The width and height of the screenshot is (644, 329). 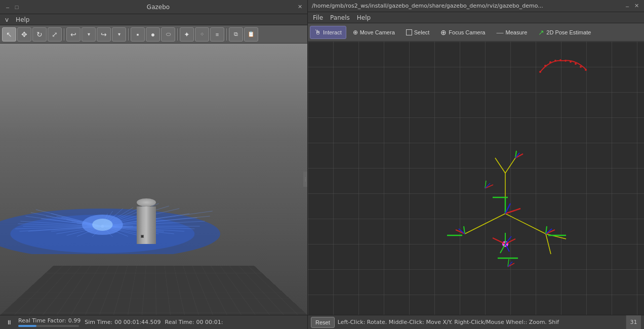 What do you see at coordinates (187, 34) in the screenshot?
I see `gazebo-tool-sun: ✦` at bounding box center [187, 34].